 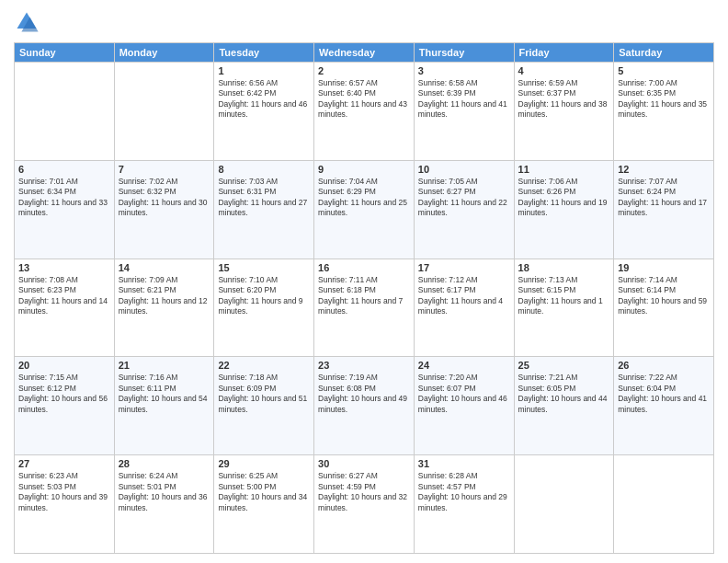 I want to click on day-number: 6, so click(x=64, y=169).